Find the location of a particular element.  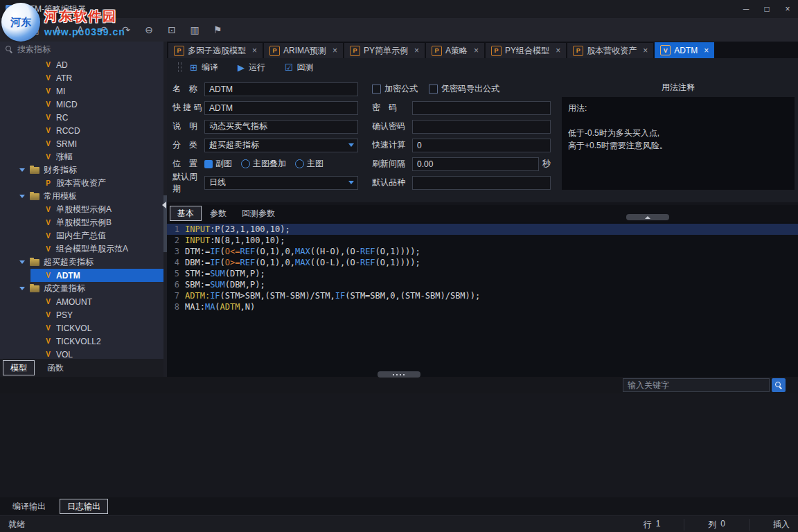

code-line: 8MA1:MA(ADTM,N) is located at coordinates (482, 307).